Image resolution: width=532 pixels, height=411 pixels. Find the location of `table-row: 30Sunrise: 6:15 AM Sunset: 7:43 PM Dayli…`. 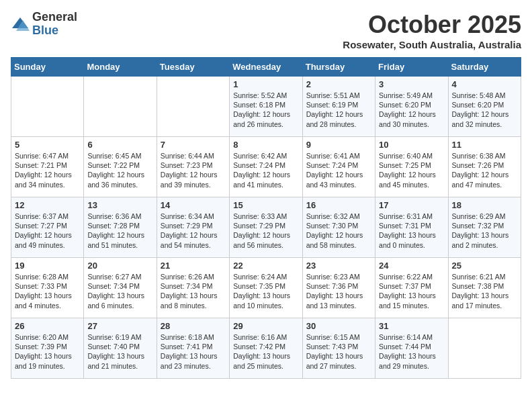

table-row: 30Sunrise: 6:15 AM Sunset: 7:43 PM Dayli… is located at coordinates (339, 349).